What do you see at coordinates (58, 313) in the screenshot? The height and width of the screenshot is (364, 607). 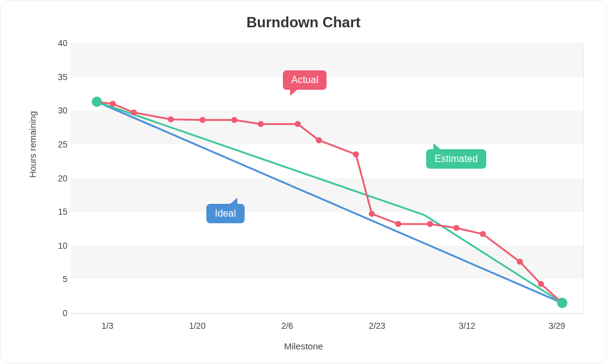 I see `y-tick-label: 0` at bounding box center [58, 313].